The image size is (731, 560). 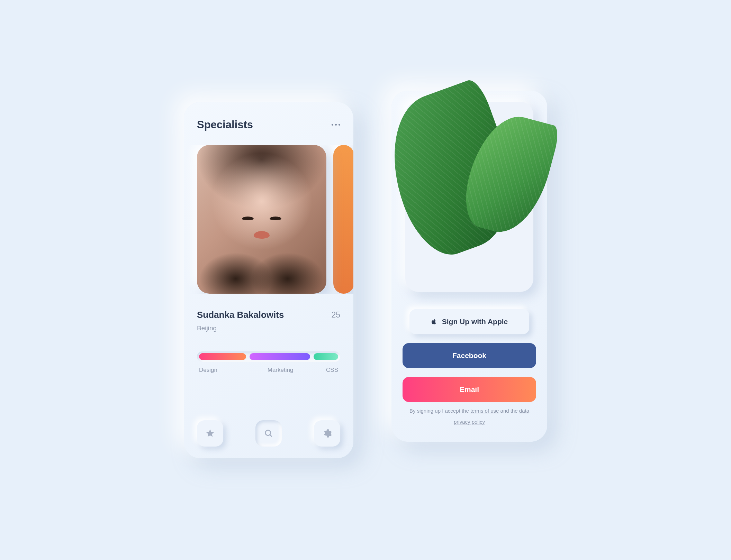 What do you see at coordinates (469, 389) in the screenshot?
I see `signup-email-button: Email` at bounding box center [469, 389].